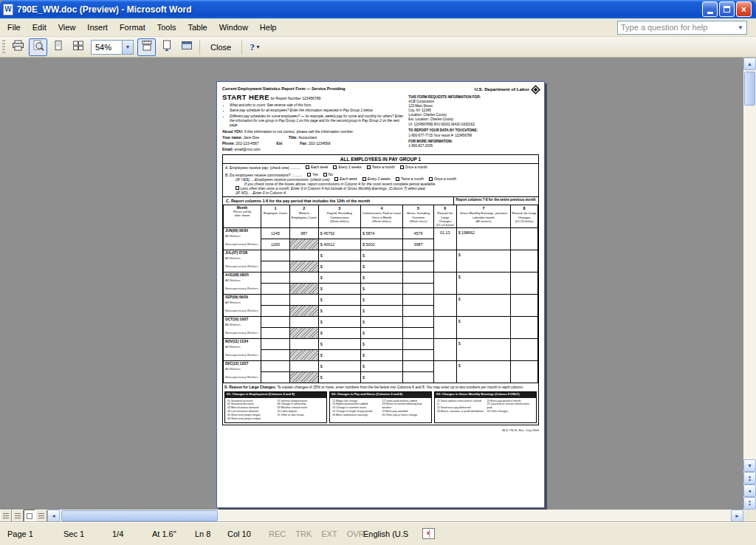  What do you see at coordinates (304, 233) in the screenshot?
I see `data-cell: 987` at bounding box center [304, 233].